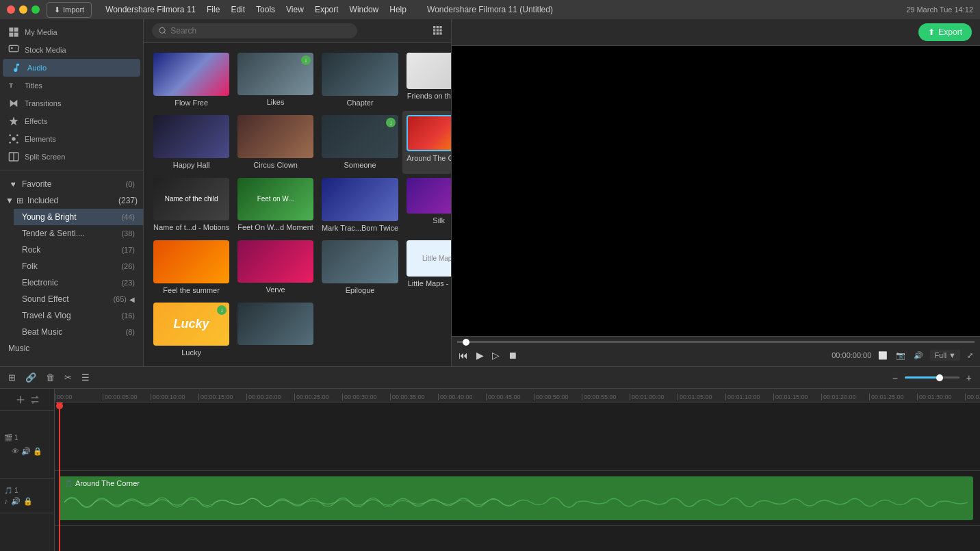 This screenshot has width=980, height=551. Describe the element at coordinates (480, 355) in the screenshot. I see `play-button: ▶` at that location.